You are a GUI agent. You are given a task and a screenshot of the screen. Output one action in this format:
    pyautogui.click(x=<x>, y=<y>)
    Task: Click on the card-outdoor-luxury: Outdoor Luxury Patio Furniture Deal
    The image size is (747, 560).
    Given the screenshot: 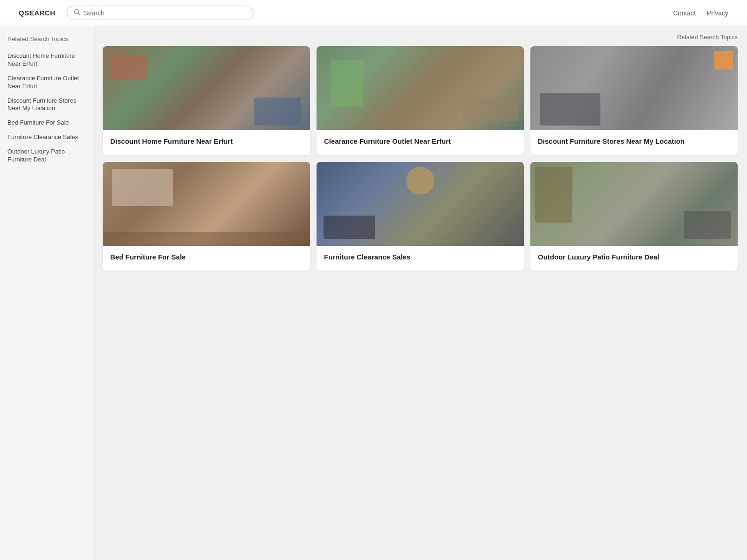 What is the action you would take?
    pyautogui.click(x=634, y=217)
    